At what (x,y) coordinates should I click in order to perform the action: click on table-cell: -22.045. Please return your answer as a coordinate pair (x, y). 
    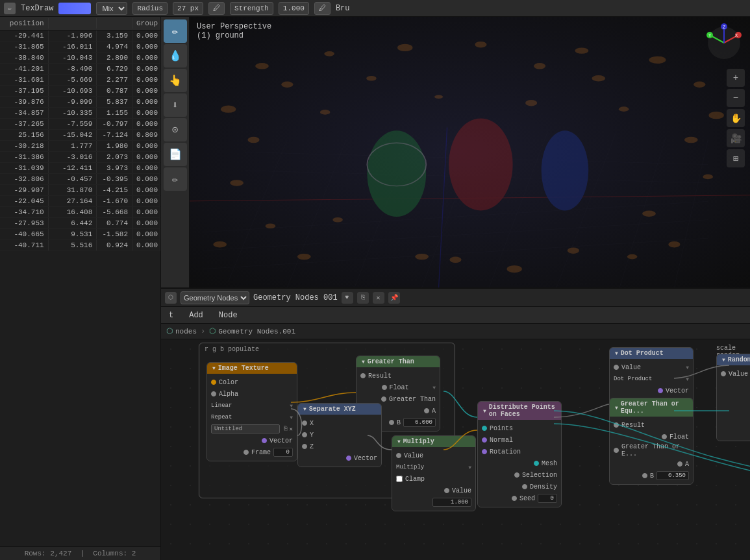
    Looking at the image, I should click on (25, 201).